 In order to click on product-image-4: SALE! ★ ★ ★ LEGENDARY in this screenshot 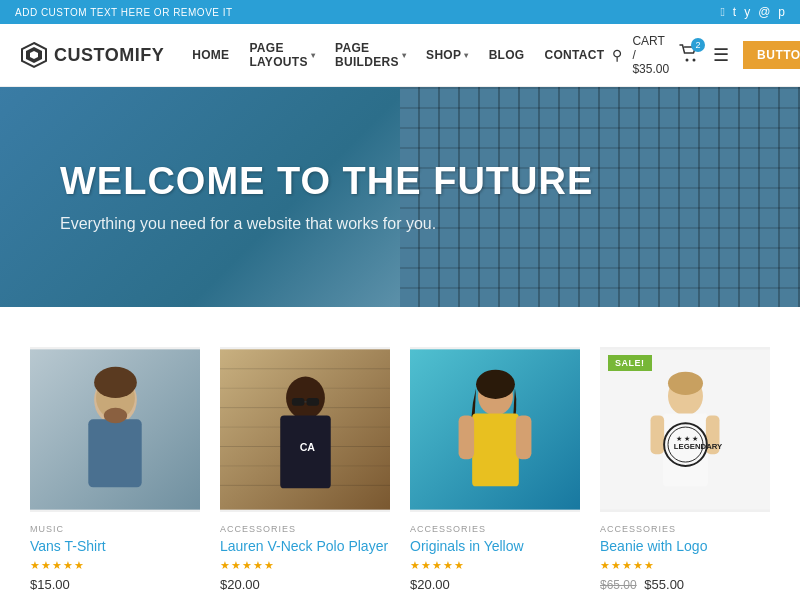, I will do `click(685, 430)`.